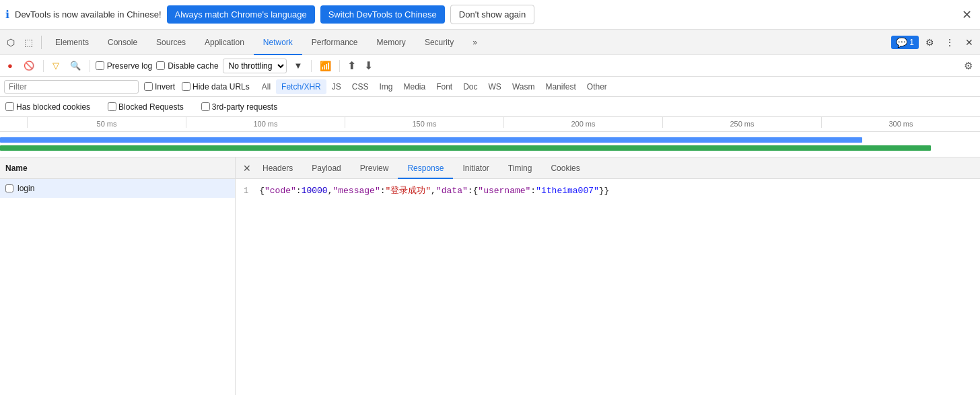 This screenshot has height=395, width=980. What do you see at coordinates (466, 148) in the screenshot?
I see `timeline-bar-green` at bounding box center [466, 148].